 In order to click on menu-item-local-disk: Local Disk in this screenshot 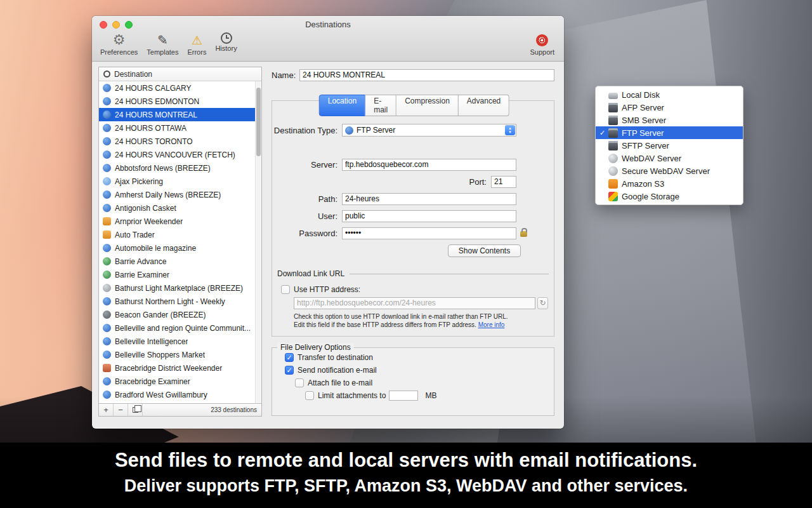, I will do `click(669, 95)`.